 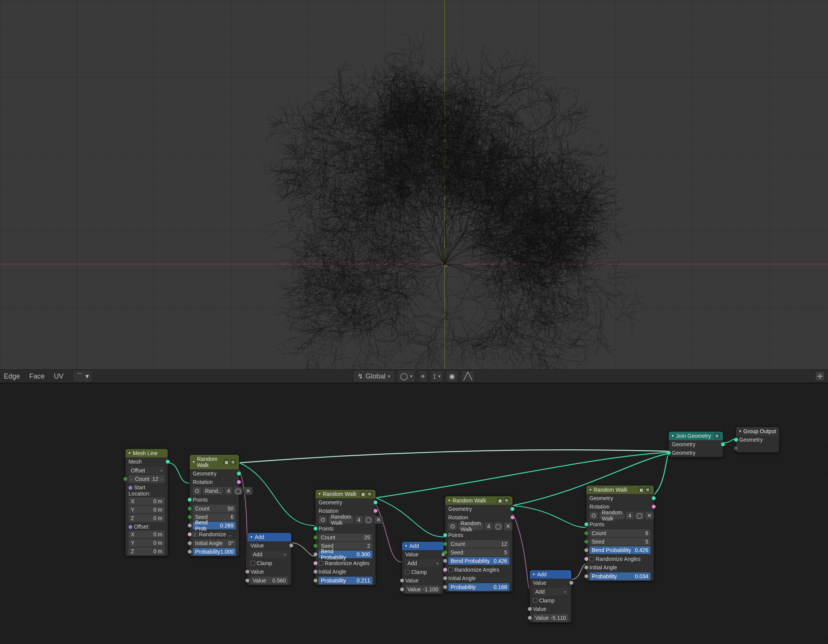 I want to click on node-add-2: ▾Add Value Add▾ Clamp Value Value-1.100, so click(x=423, y=568).